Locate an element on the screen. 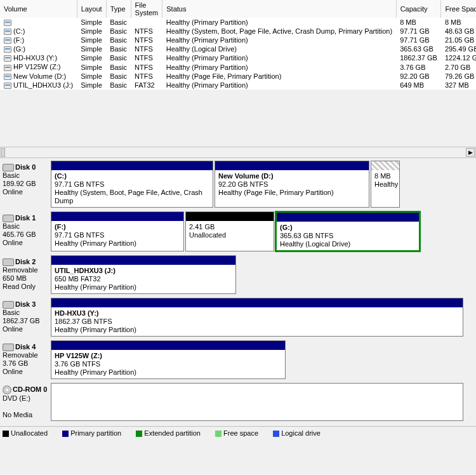 Image resolution: width=476 pixels, height=475 pixels. partition-sub: 650 MB FAT32 is located at coordinates (143, 279).